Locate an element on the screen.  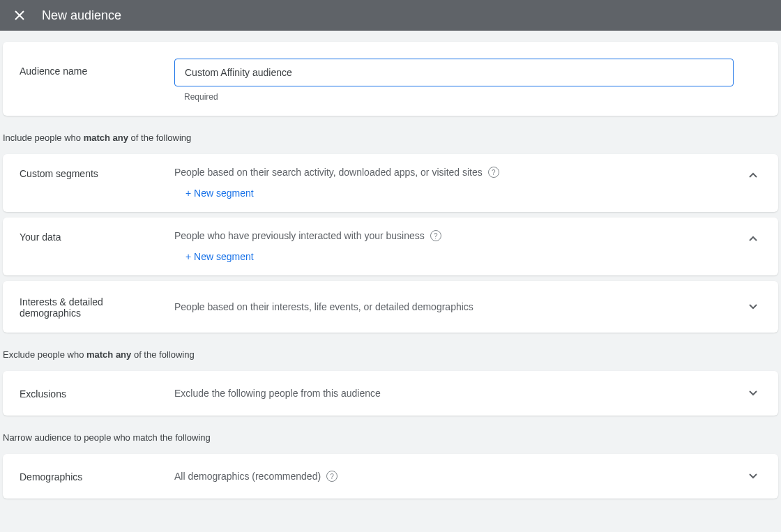
dialog-header: New audience is located at coordinates (390, 15).